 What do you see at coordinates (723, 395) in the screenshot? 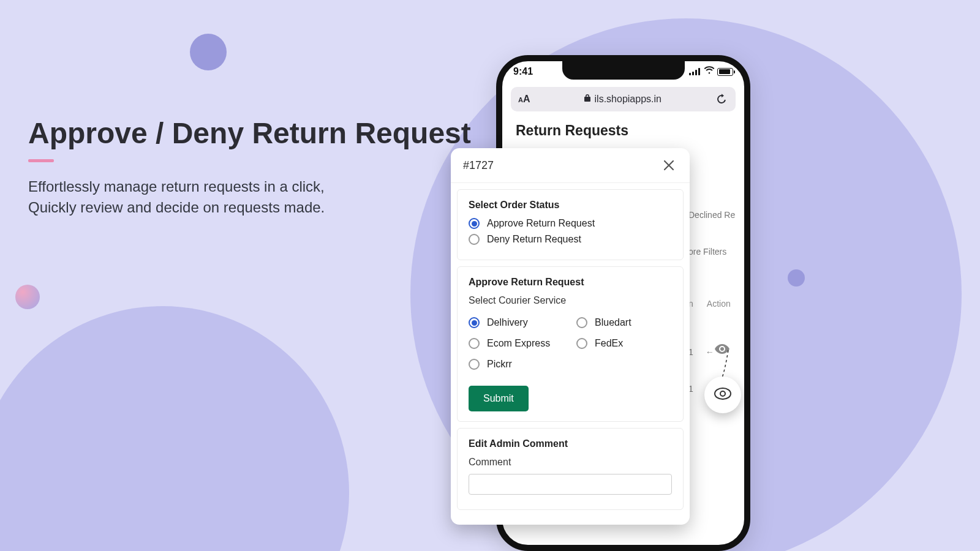
I see `view-fab` at bounding box center [723, 395].